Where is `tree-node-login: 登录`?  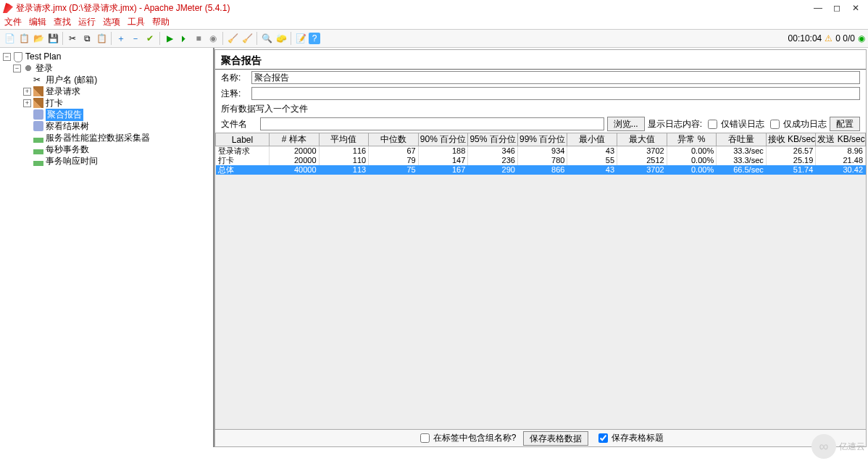 tree-node-login: 登录 is located at coordinates (44, 68).